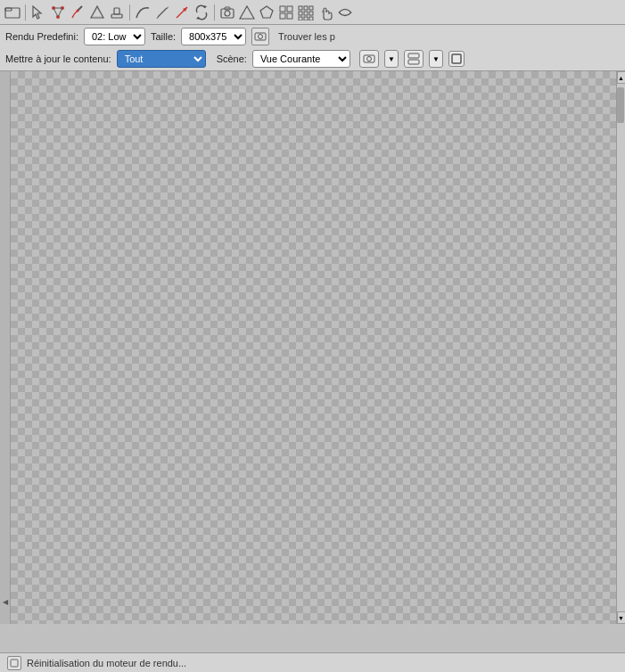 The height and width of the screenshot is (672, 625). What do you see at coordinates (59, 59) in the screenshot?
I see `mettre-label: Mettre à jour le contenu:` at bounding box center [59, 59].